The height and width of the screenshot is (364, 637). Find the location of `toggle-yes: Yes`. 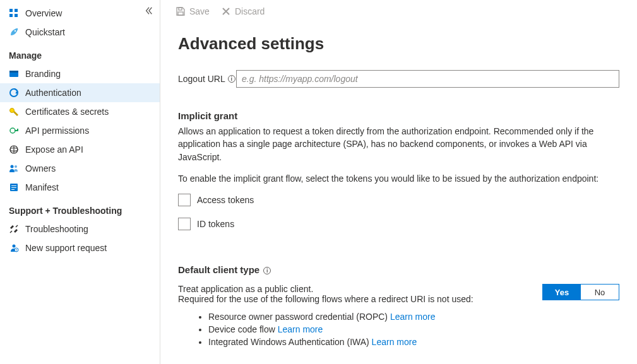

toggle-yes: Yes is located at coordinates (562, 292).